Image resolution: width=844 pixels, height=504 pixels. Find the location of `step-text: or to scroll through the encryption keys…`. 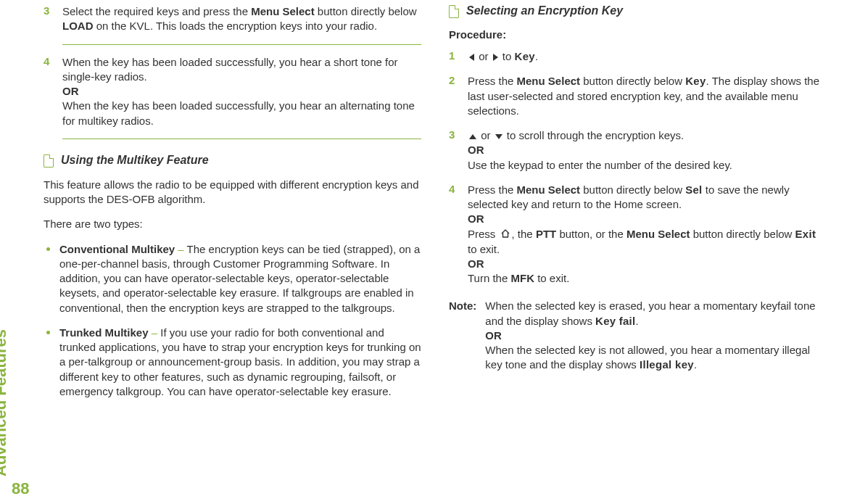

step-text: or to scroll through the encryption keys… is located at coordinates (647, 151).